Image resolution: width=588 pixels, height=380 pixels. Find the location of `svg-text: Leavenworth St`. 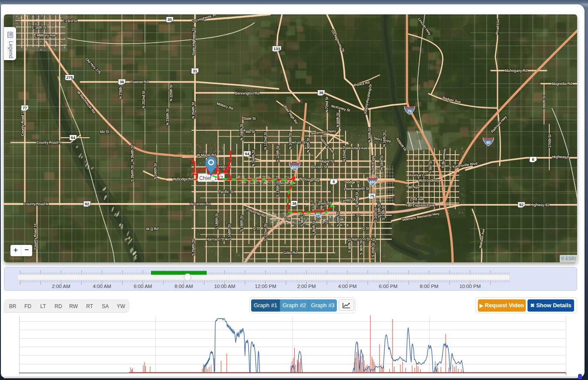

svg-text: Leavenworth St is located at coordinates (357, 189).